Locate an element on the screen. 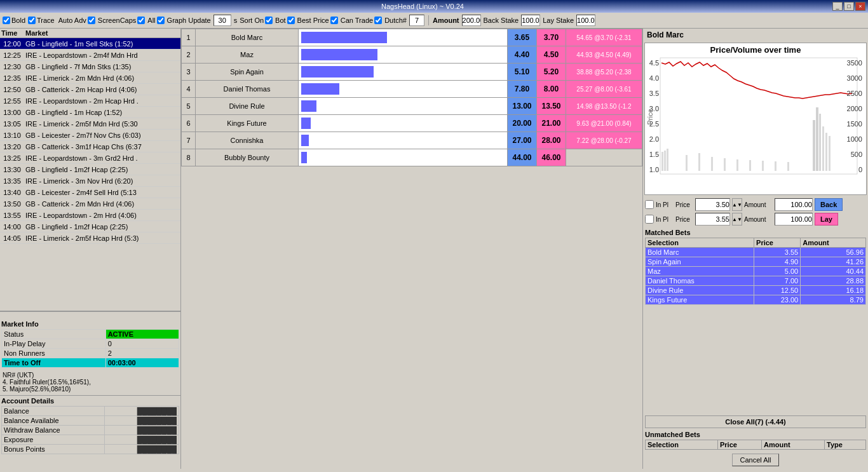 This screenshot has height=472, width=868. bot-checkbox is located at coordinates (291, 20).